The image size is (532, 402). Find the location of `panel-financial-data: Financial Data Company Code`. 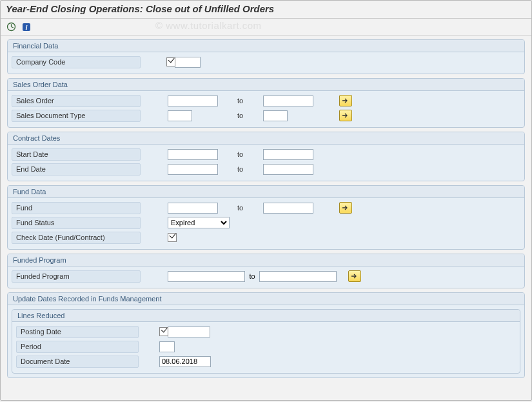

panel-financial-data: Financial Data Company Code is located at coordinates (266, 57).